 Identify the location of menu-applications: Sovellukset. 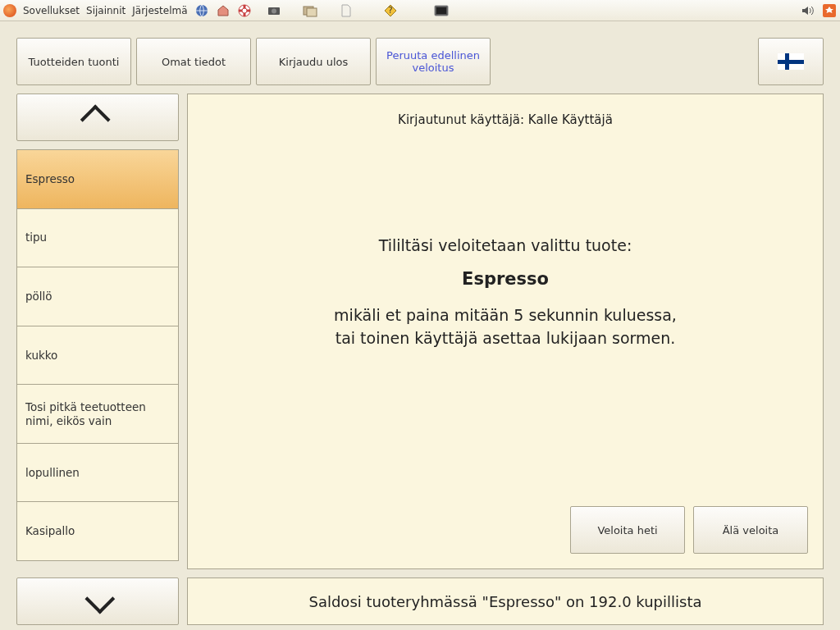
(51, 11).